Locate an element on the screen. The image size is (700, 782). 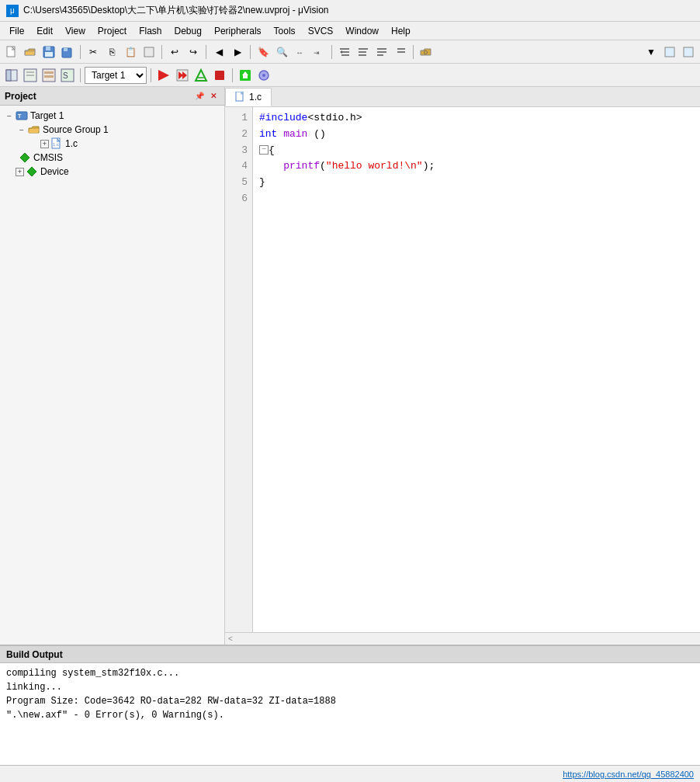
svg-text: T is located at coordinates (20, 116).